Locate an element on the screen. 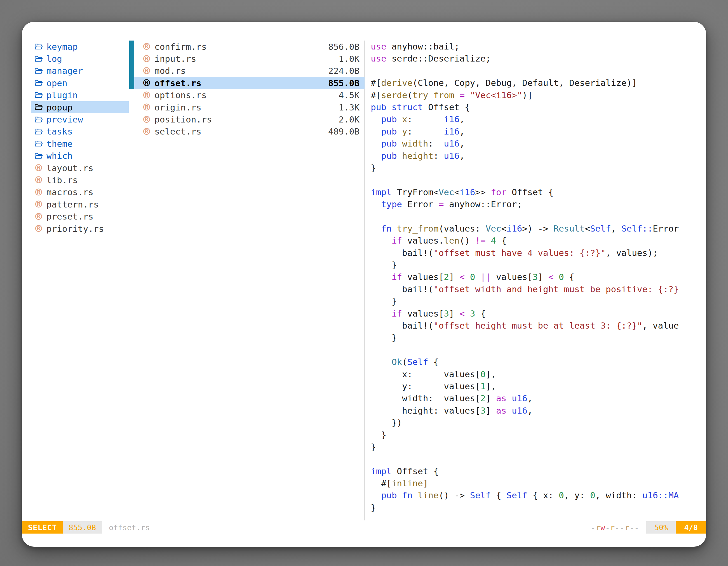  sidebar-item-label: plugin is located at coordinates (62, 95).